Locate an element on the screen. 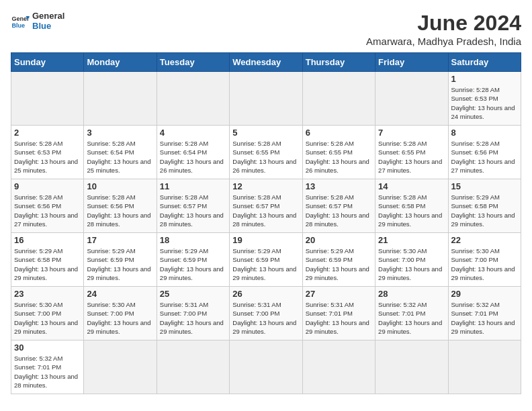 The height and width of the screenshot is (411, 532). day-number: 23 is located at coordinates (47, 294).